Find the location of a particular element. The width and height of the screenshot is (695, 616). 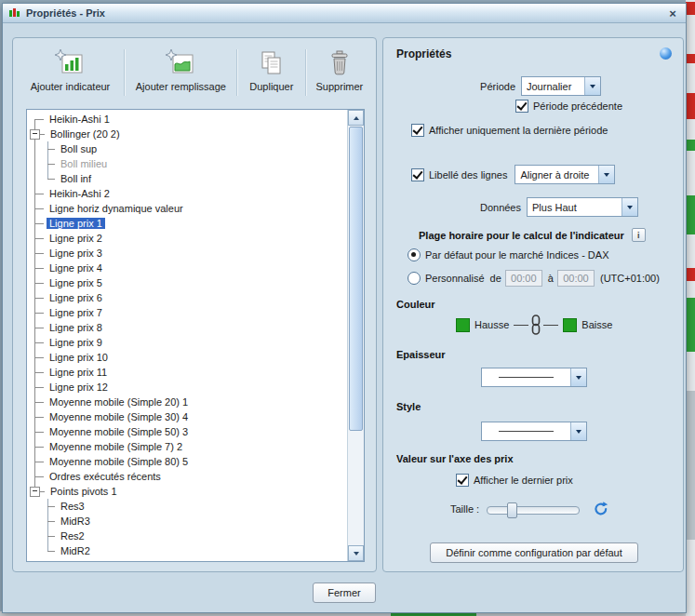

scrollbar-track is located at coordinates (355, 335).